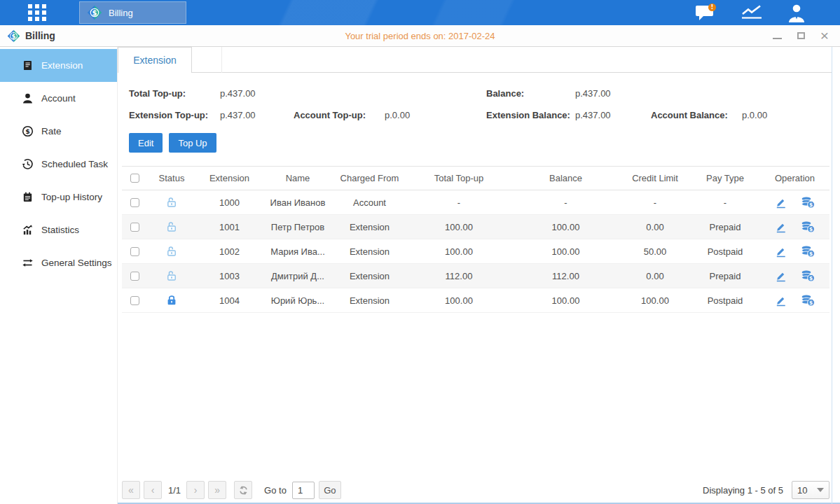 The width and height of the screenshot is (840, 504). I want to click on notification-badge: !, so click(712, 7).